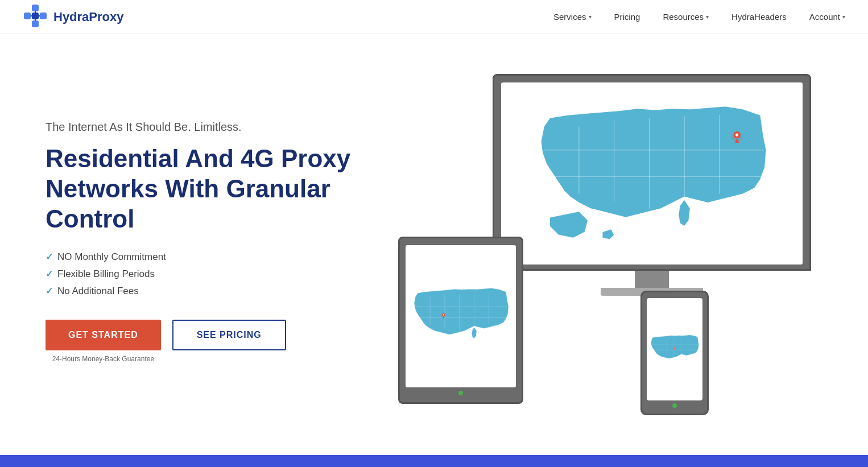 The height and width of the screenshot is (467, 868). Describe the element at coordinates (205, 291) in the screenshot. I see `feature-item: No Additional Fees` at that location.